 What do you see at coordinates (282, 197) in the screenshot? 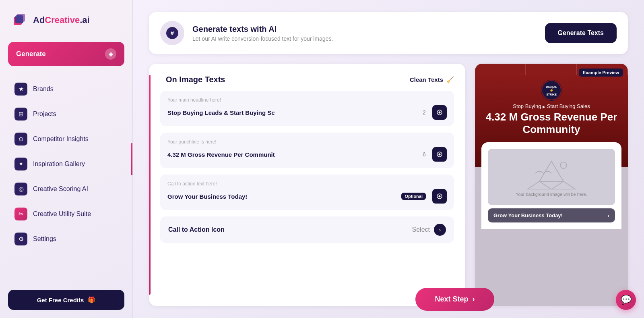
I see `cta-text-value: Grow Your Business Today!` at bounding box center [282, 197].